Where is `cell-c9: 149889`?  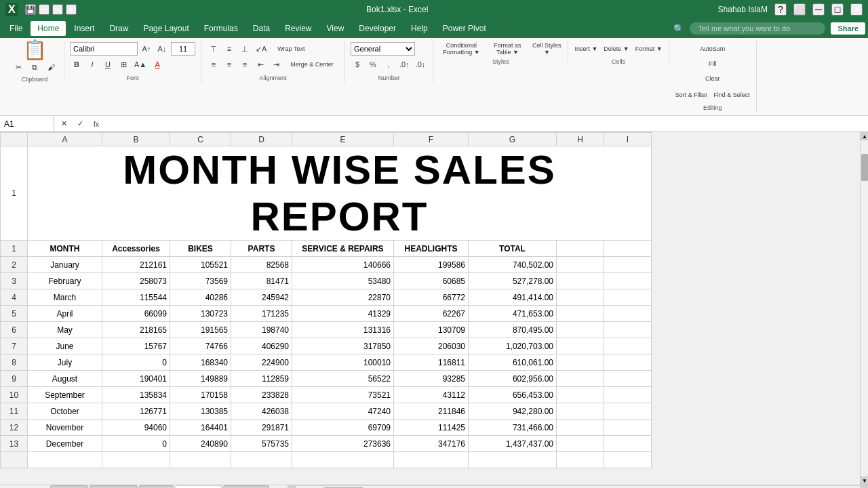
cell-c9: 149889 is located at coordinates (201, 379).